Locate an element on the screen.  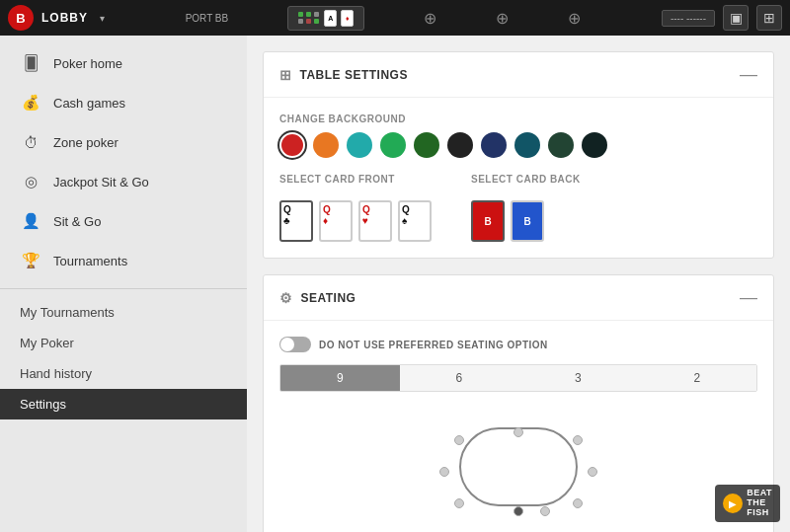
monitor-button: ▣ is located at coordinates (736, 18).